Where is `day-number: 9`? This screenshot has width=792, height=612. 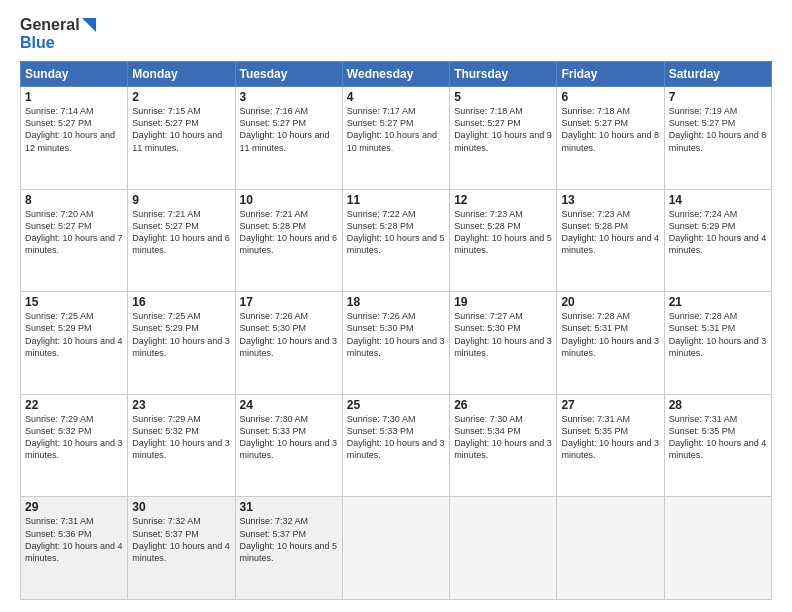 day-number: 9 is located at coordinates (181, 200).